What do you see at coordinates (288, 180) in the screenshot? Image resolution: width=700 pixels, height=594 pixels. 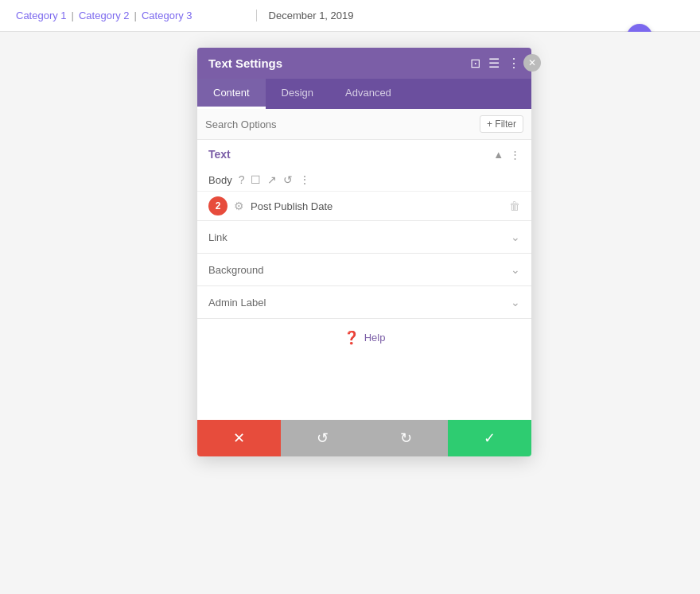 I see `toolbar-undo-icon: ↺` at bounding box center [288, 180].